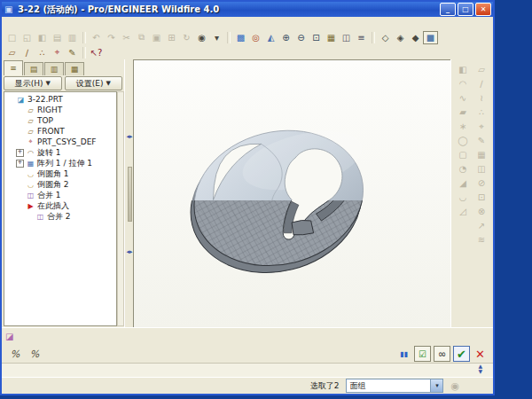  What do you see at coordinates (60, 206) in the screenshot?
I see `tree-item: ▶ 在此插入` at bounding box center [60, 206].